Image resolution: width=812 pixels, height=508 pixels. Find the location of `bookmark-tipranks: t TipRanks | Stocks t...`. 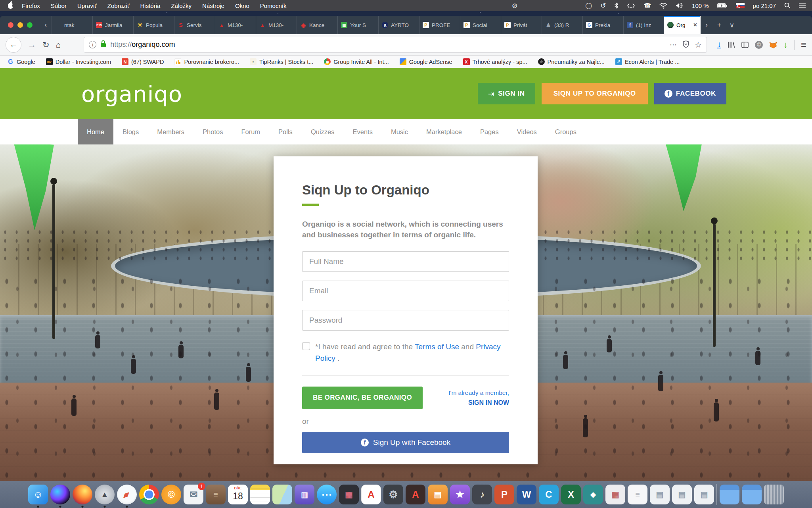

bookmark-tipranks: t TipRanks | Stocks t... is located at coordinates (282, 62).